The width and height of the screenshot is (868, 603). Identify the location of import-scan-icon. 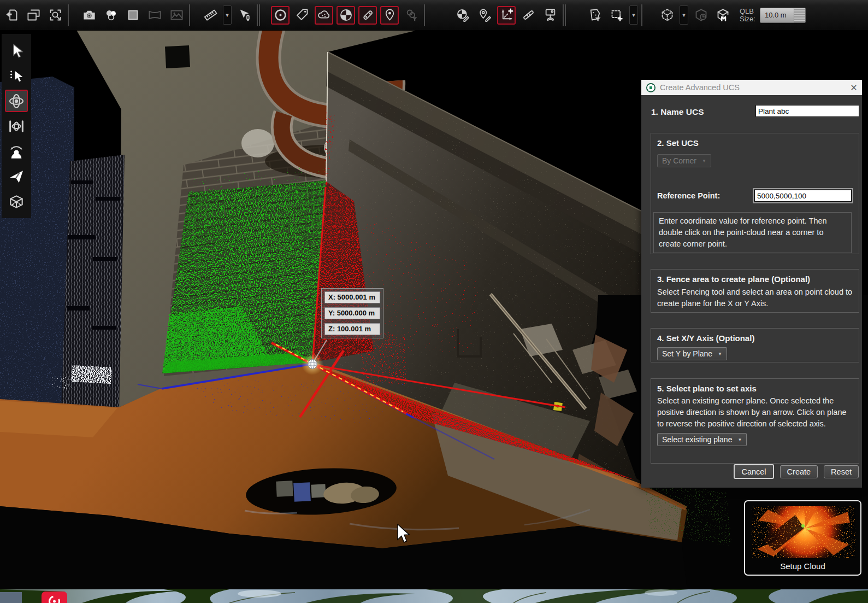
(12, 15).